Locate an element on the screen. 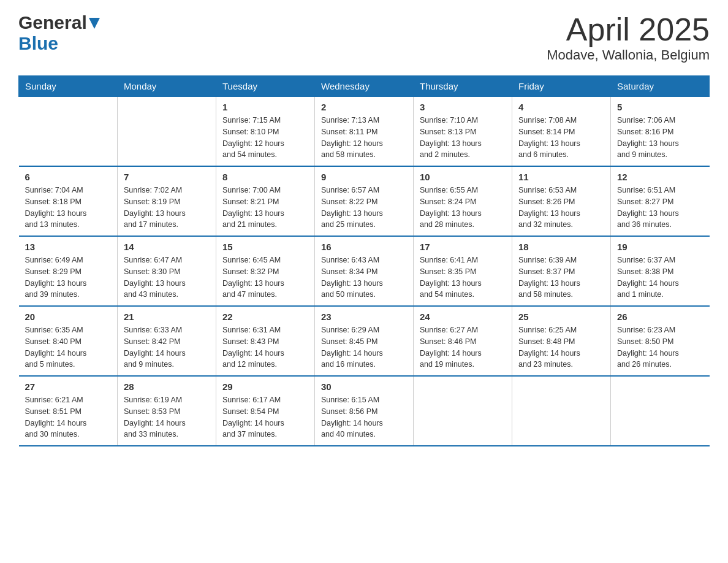 The width and height of the screenshot is (728, 563). calendar-cell-w3-d2: 14Sunrise: 6:47 AM Sunset: 8:30 PM Dayli… is located at coordinates (167, 271).